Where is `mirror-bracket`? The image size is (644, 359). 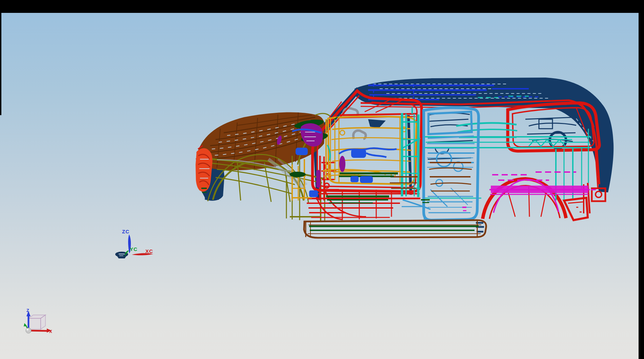
mirror-bracket is located at coordinates (377, 124).